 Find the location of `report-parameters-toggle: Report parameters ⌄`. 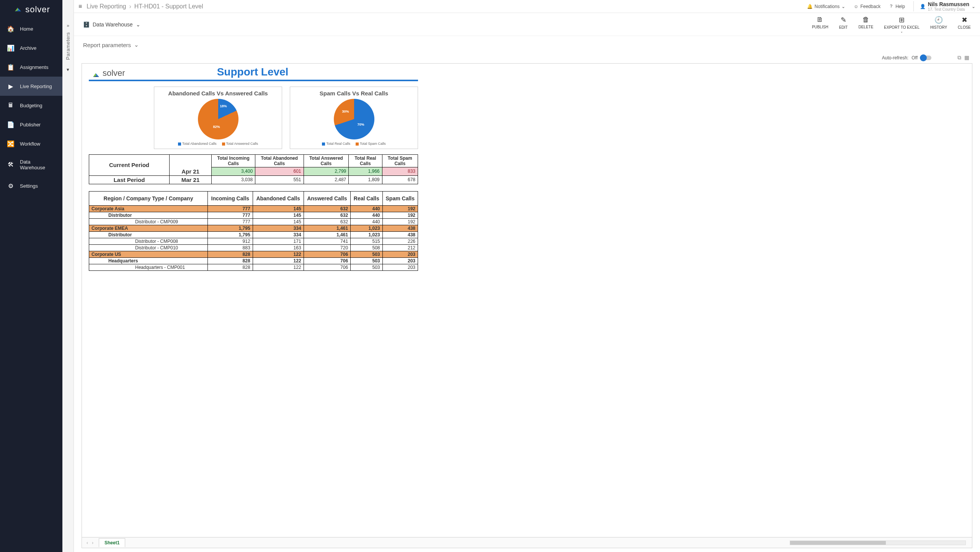

report-parameters-toggle: Report parameters ⌄ is located at coordinates (527, 45).